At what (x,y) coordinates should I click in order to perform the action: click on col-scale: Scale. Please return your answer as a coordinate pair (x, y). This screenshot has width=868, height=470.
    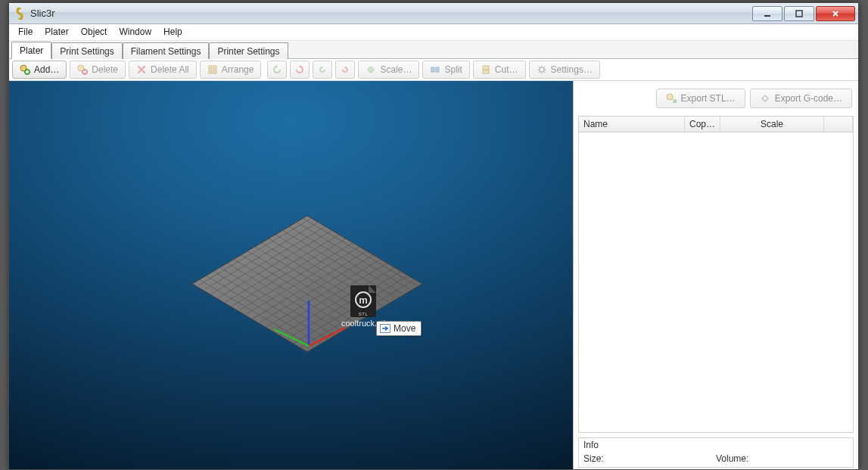
    Looking at the image, I should click on (772, 124).